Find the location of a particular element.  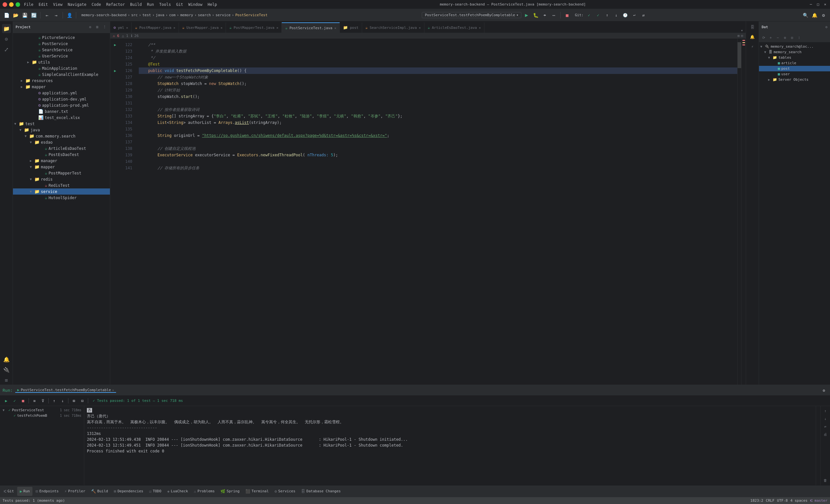

panel-expand-btn: ⊞ is located at coordinates (739, 36).